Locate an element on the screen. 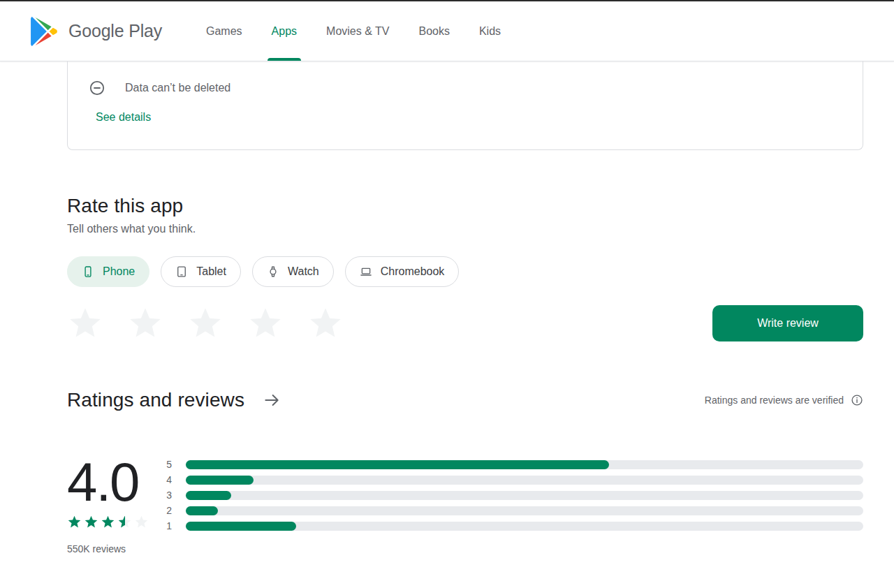 The width and height of the screenshot is (894, 588). rate-app-subtitle: Tell others what you think. is located at coordinates (465, 229).